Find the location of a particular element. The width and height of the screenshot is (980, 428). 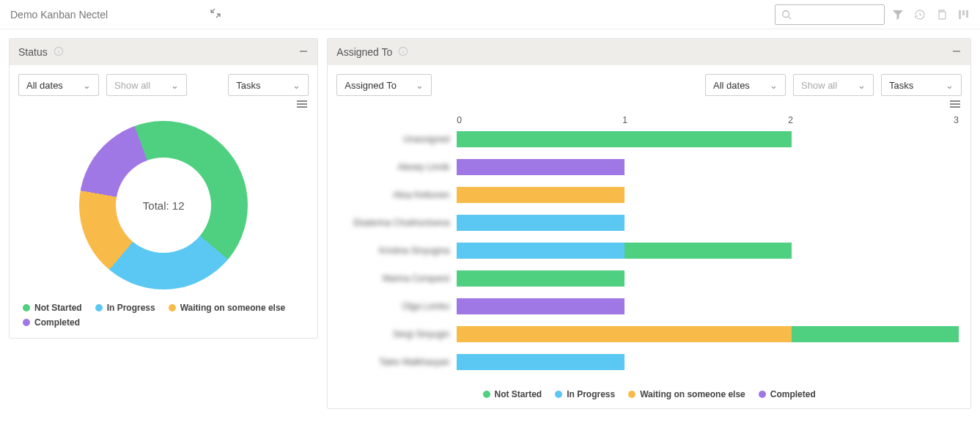

status-legend: Not Started In Progress Waiting on someo… is located at coordinates (163, 317).